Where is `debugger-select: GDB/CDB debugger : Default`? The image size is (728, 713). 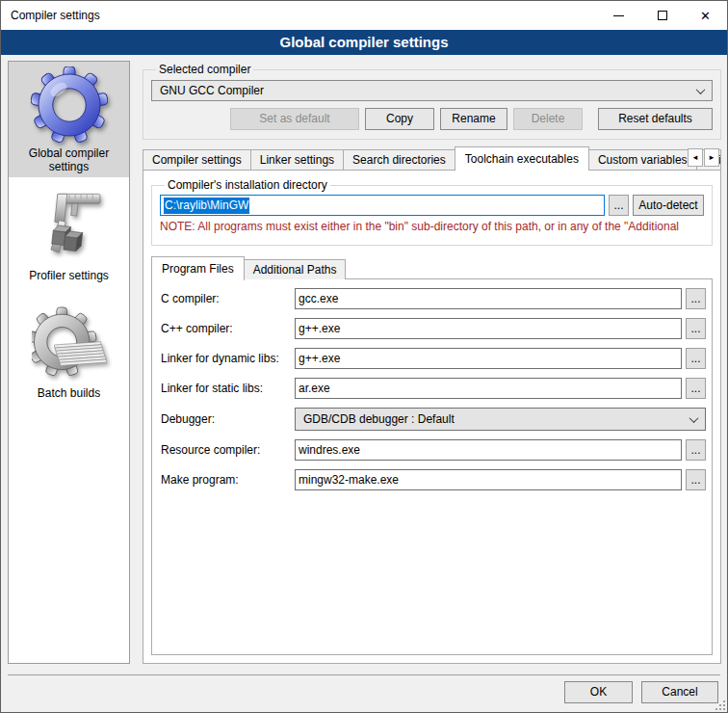
debugger-select: GDB/CDB debugger : Default is located at coordinates (501, 419).